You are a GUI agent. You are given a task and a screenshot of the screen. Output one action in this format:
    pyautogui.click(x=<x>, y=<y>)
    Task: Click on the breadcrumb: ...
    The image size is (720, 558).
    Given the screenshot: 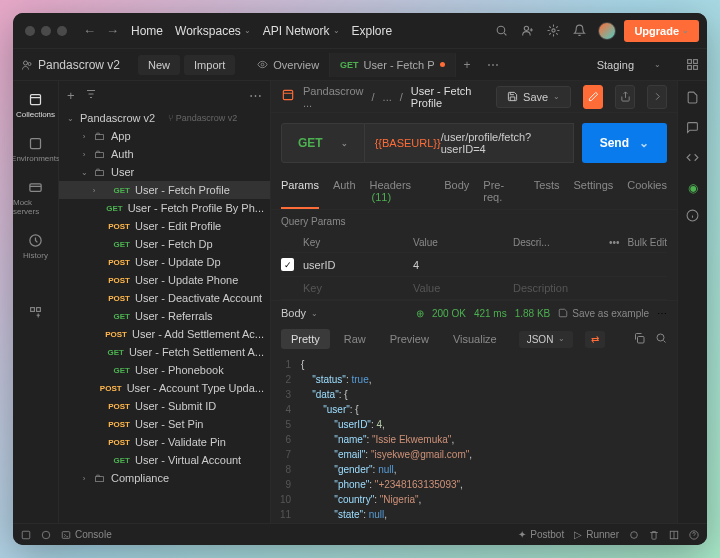 What is the action you would take?
    pyautogui.click(x=388, y=97)
    